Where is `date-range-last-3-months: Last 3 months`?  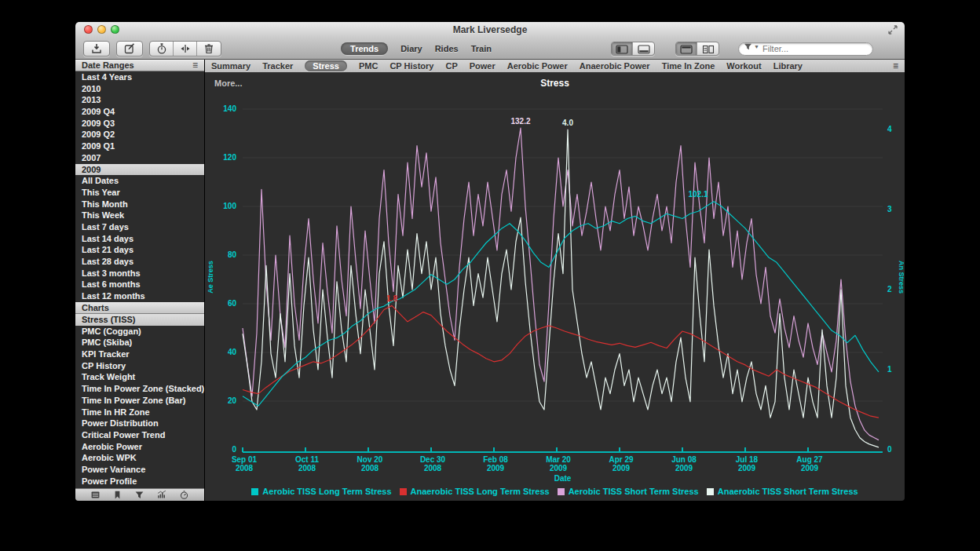
date-range-last-3-months: Last 3 months is located at coordinates (140, 273).